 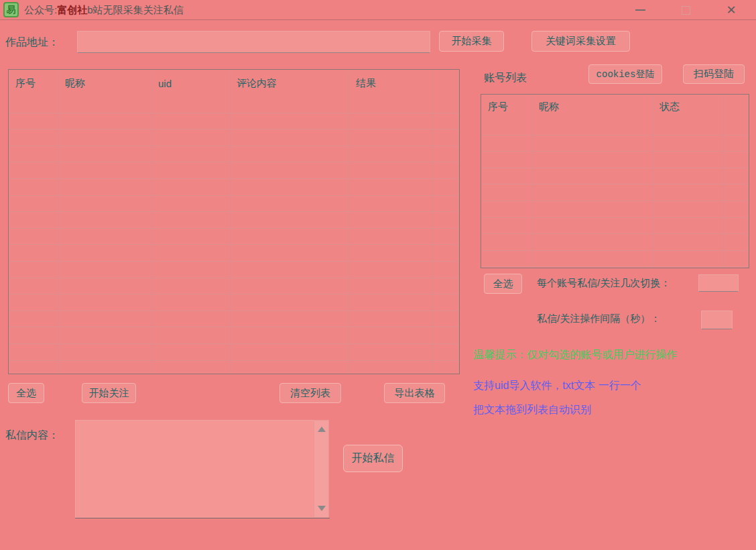 I want to click on titlebar: 易 公众号:富创社b站无限采集关注私信 ✕, so click(x=378, y=10).